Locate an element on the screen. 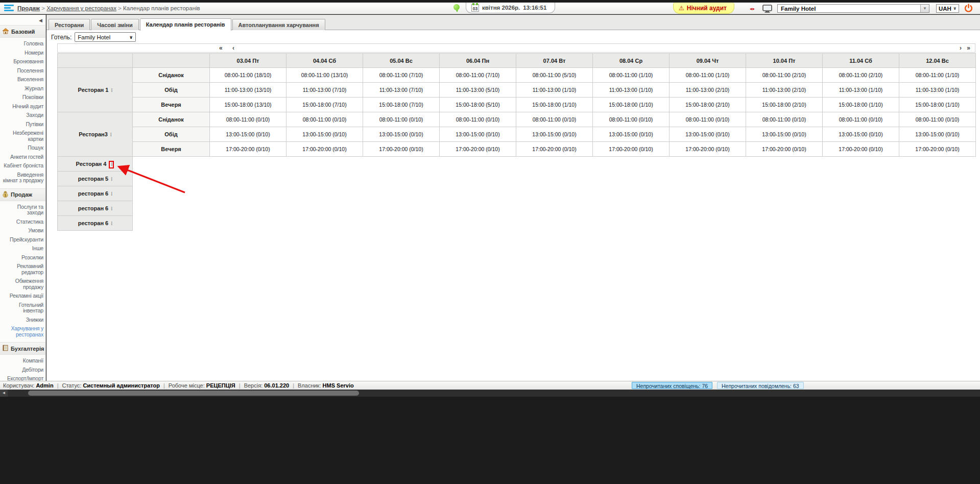 Image resolution: width=980 pixels, height=484 pixels. sidebar-item: Статистика is located at coordinates (22, 222).